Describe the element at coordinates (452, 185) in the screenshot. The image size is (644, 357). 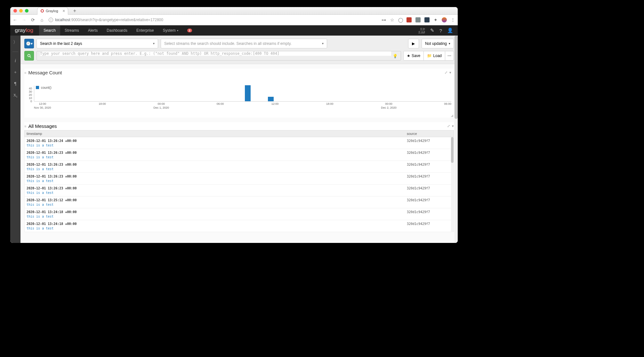
I see `messages-scrollbar` at that location.